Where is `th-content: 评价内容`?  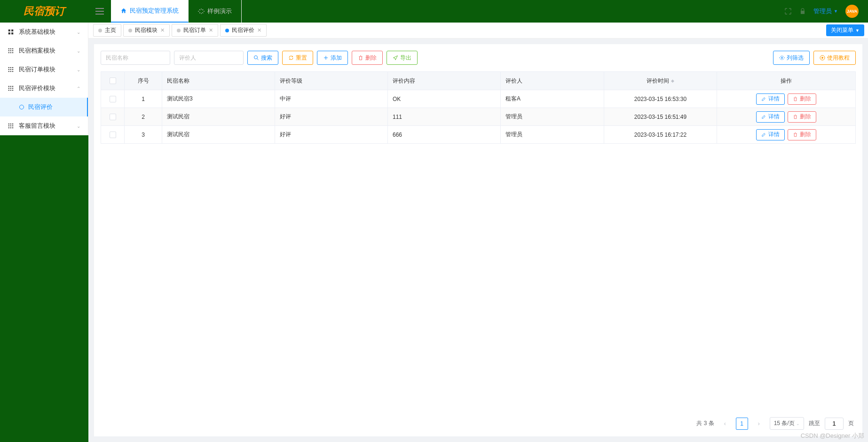
th-content: 评价内容 is located at coordinates (444, 81).